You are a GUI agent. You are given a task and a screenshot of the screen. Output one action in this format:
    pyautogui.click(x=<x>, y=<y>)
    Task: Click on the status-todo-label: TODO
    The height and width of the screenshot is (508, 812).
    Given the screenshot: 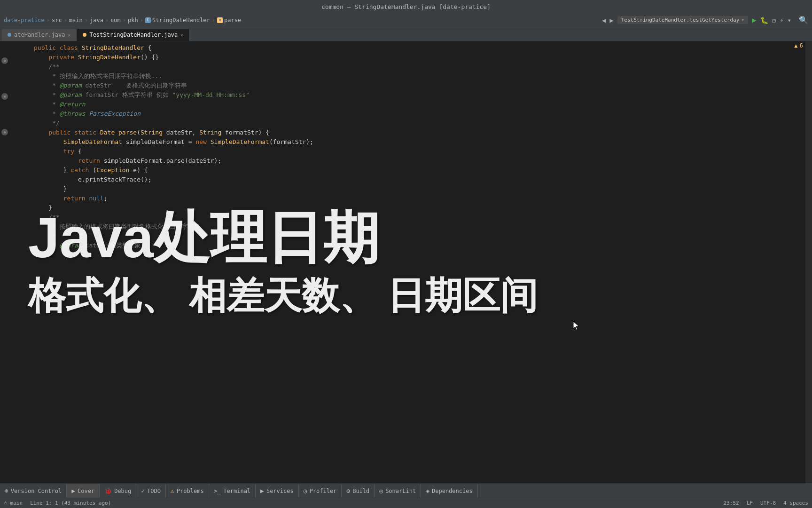 What is the action you would take?
    pyautogui.click(x=154, y=491)
    